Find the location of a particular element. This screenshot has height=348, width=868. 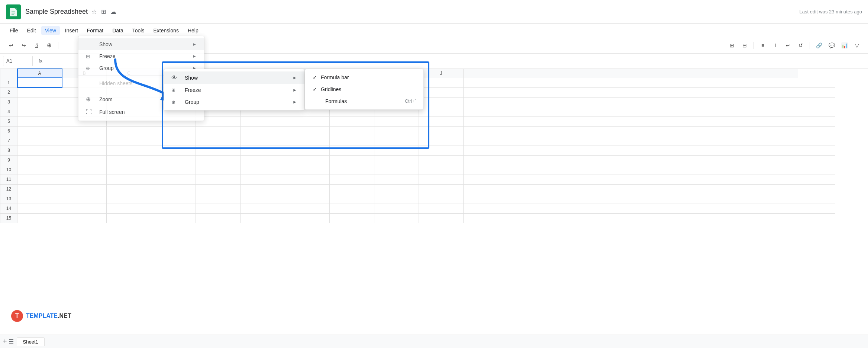

comment-button: 💬 is located at coordinates (832, 45).